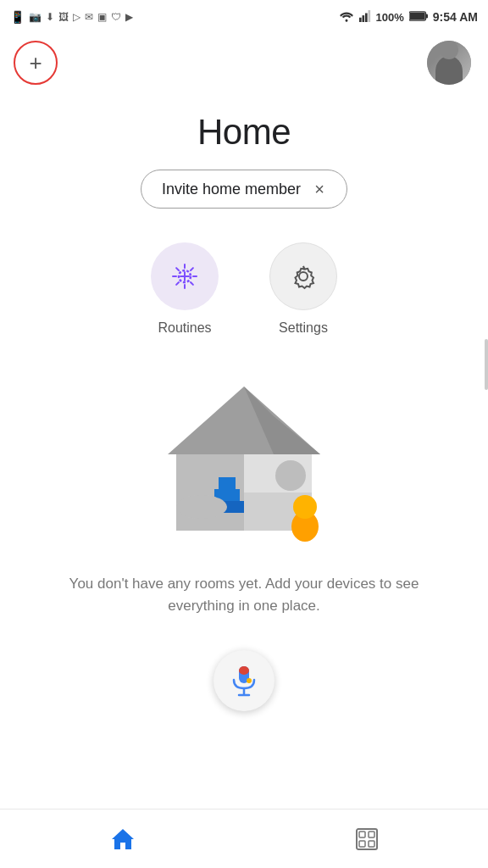 The image size is (488, 868). I want to click on empty-state-text: You don't have any rooms yet. Add your d…, so click(244, 595).